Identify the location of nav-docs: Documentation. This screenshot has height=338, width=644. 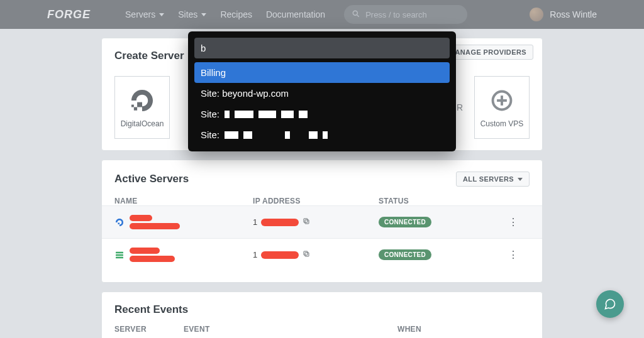
(296, 14).